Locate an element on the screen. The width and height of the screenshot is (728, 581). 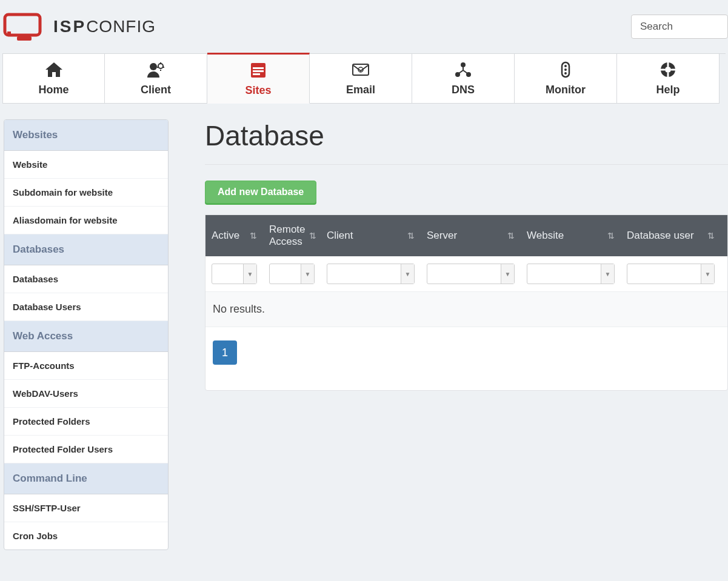
sidebar-item-cron: Cron Jobs is located at coordinates (86, 536).